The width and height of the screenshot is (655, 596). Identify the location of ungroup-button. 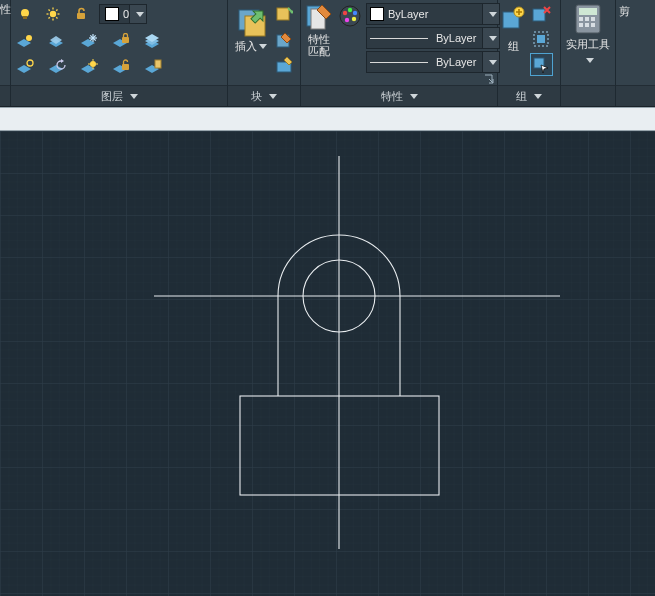
(542, 14).